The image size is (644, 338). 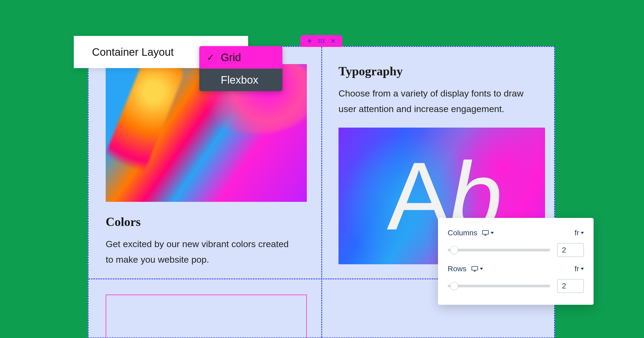 I want to click on columns-row: Columns fr 2, so click(x=516, y=243).